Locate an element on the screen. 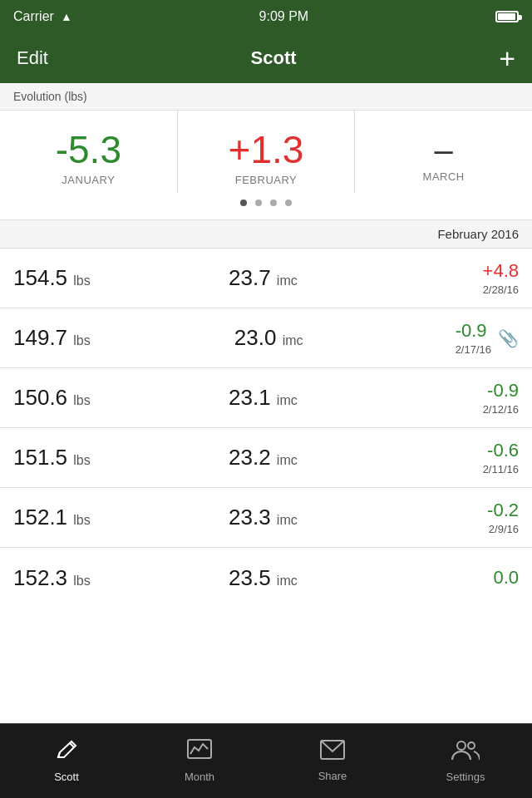  carousel-months-row: -5.3 JANUARY +1.3 FEBRUARY – MARCH is located at coordinates (266, 151).